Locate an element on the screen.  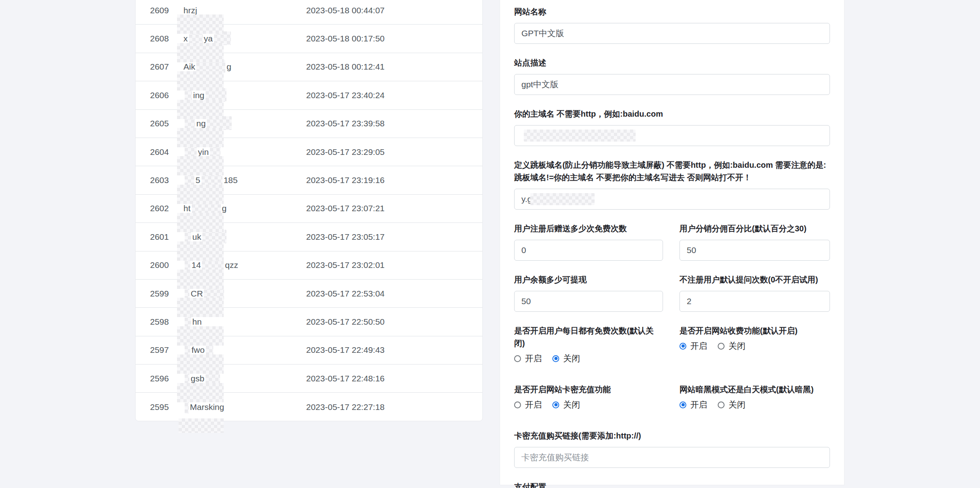
register-time-cell: 2023-05-17 22:53:04 is located at coordinates (394, 294).